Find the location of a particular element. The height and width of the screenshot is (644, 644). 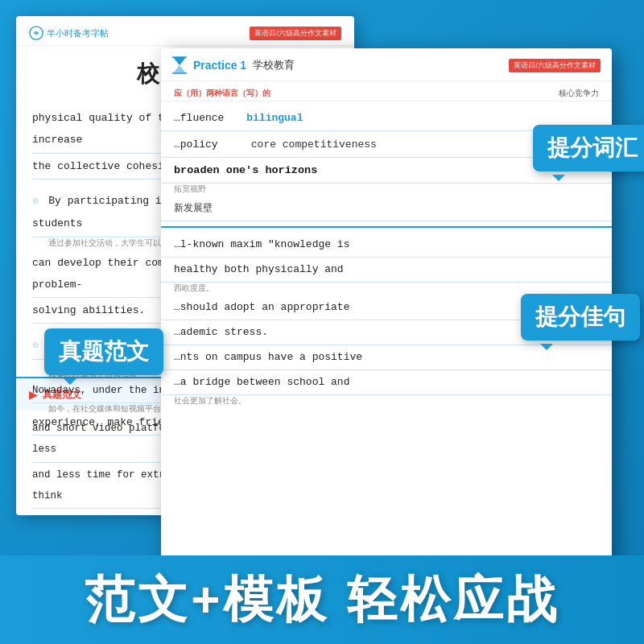

bottom-text: 范文+模板 轻松应战 is located at coordinates (322, 600).